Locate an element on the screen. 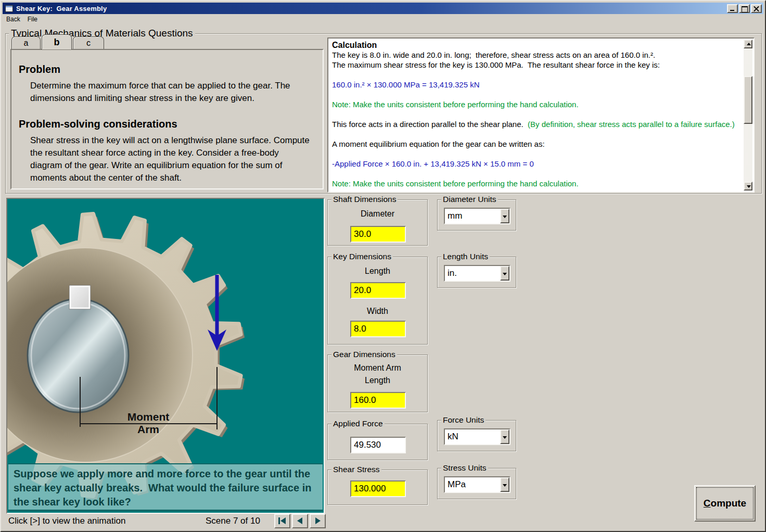  calculation-scrollbar is located at coordinates (748, 115).